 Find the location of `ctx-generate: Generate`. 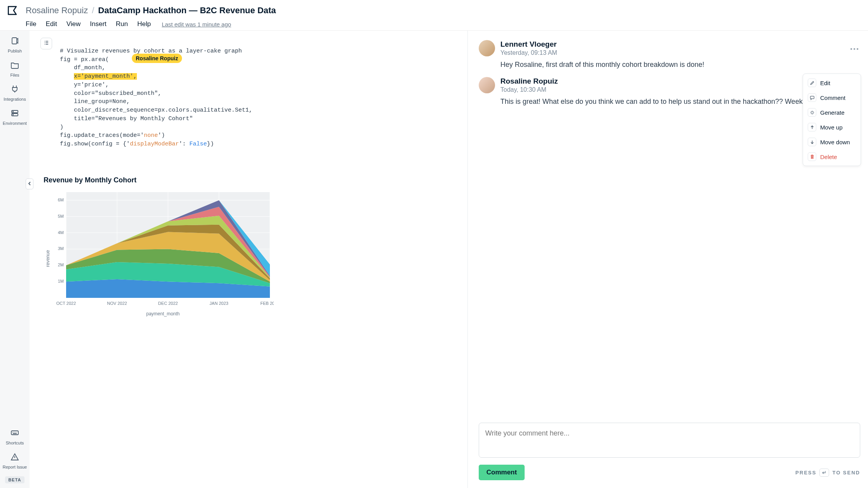

ctx-generate: Generate is located at coordinates (832, 112).